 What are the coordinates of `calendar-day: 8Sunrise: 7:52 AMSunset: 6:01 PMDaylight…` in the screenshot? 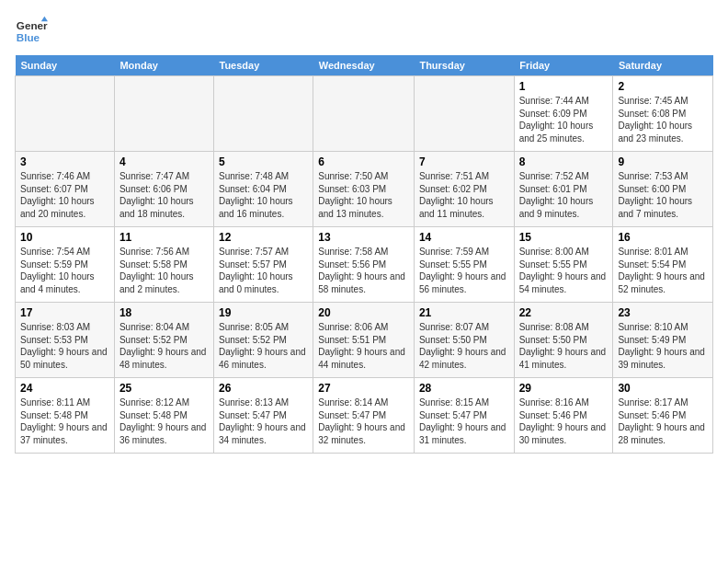 It's located at (563, 190).